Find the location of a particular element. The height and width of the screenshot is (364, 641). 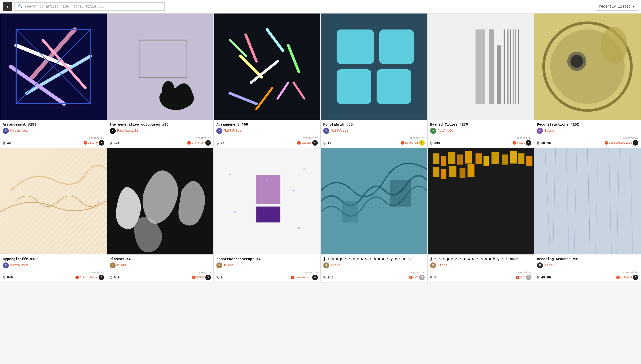

card-body-plasmas4: Plasmas #4 K klara is located at coordinates (160, 261).